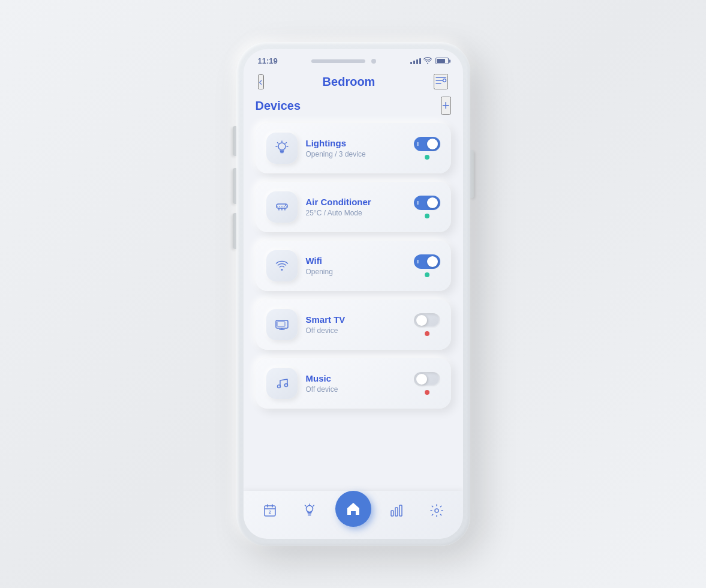 The image size is (706, 588). I want to click on power-button, so click(472, 174).